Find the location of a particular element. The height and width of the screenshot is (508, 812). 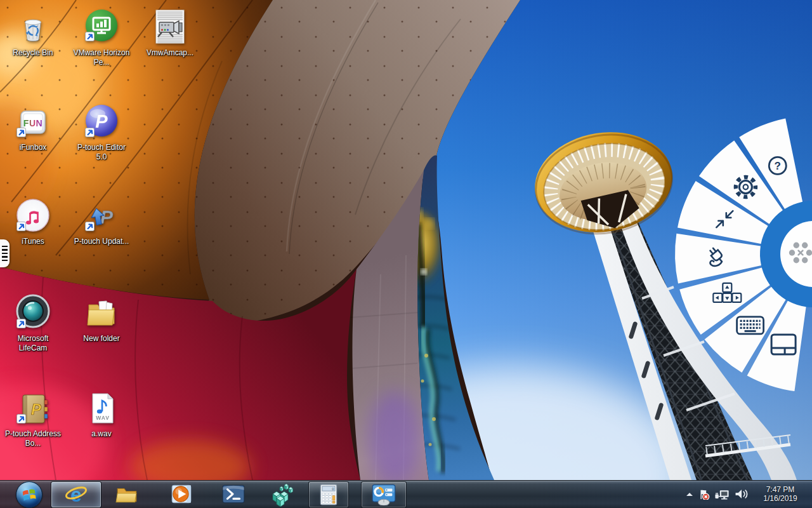

desktop-icon-lifecam: Microsoft LifeCam is located at coordinates (33, 323).